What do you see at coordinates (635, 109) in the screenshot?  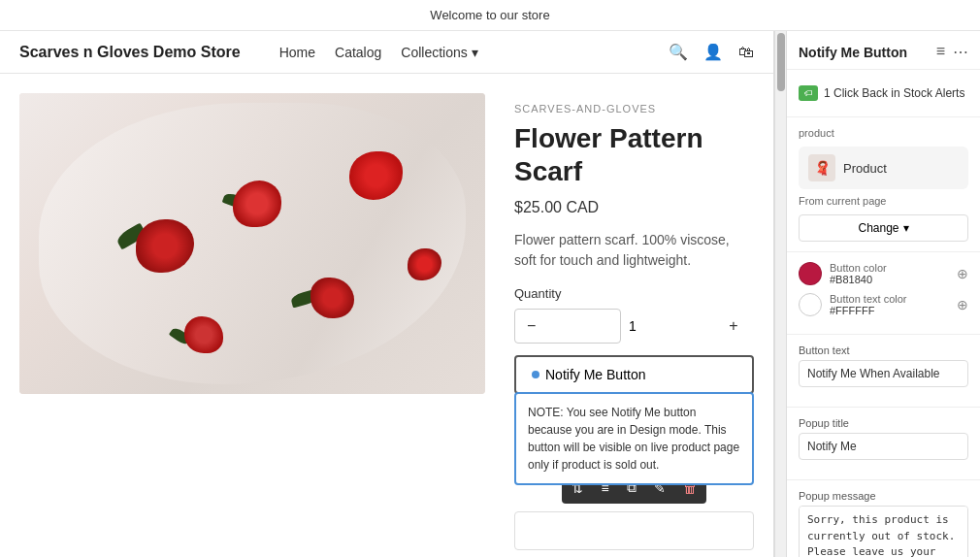 I see `product-category: SCARVES-AND-GLOVES` at bounding box center [635, 109].